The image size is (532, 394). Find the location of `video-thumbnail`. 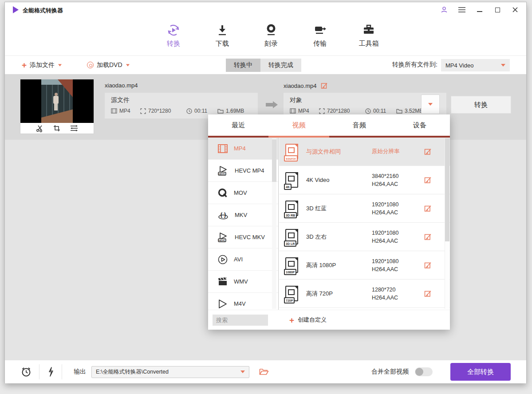

video-thumbnail is located at coordinates (57, 106).